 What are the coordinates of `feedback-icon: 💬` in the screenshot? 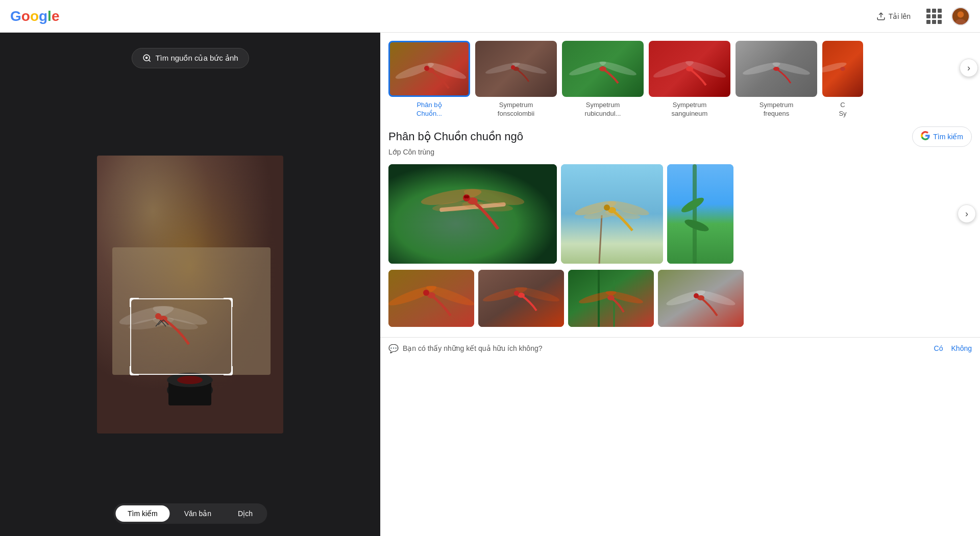 It's located at (394, 349).